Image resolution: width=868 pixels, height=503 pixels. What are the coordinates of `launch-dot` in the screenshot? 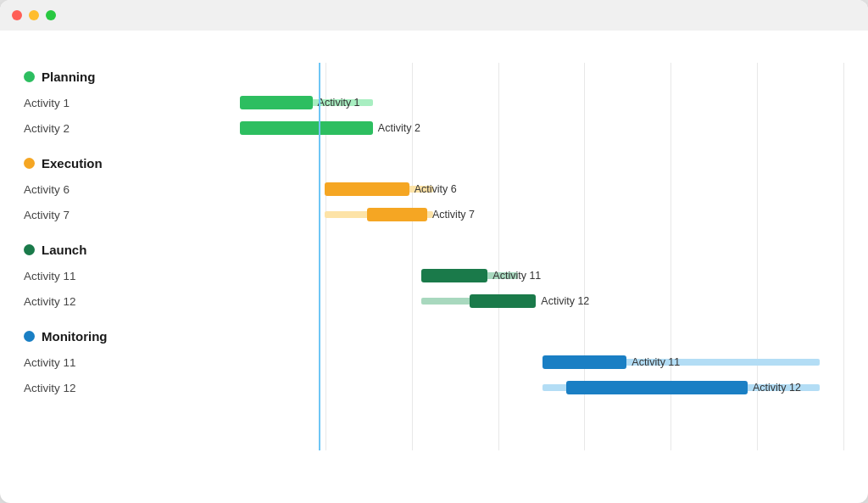 It's located at (29, 249).